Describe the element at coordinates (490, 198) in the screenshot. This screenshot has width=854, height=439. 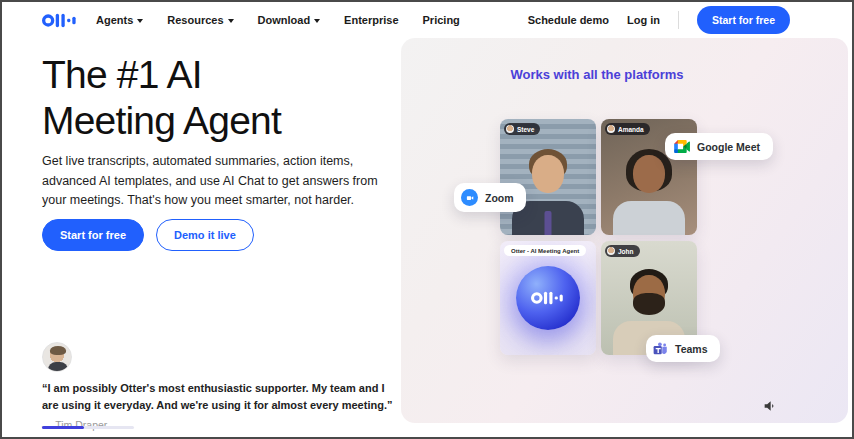
I see `zoom-platform-badge: Zoom` at that location.